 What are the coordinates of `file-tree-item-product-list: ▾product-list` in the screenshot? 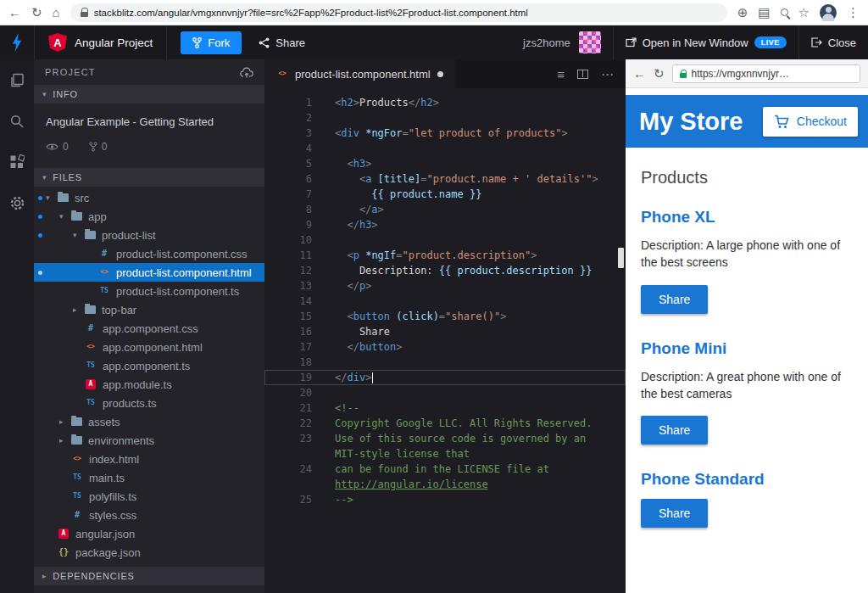 It's located at (149, 235).